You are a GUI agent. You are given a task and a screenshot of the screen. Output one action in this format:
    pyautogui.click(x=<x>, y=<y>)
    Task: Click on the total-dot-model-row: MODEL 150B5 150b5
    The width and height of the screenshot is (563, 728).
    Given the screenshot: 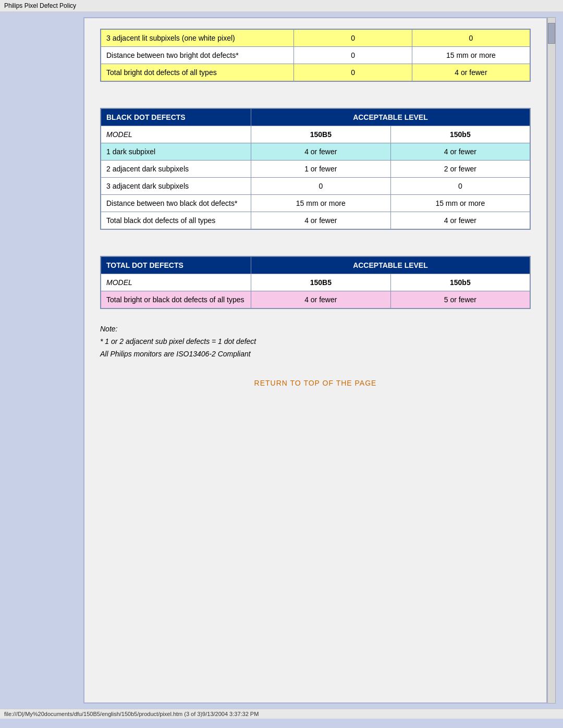 What is the action you would take?
    pyautogui.click(x=315, y=282)
    